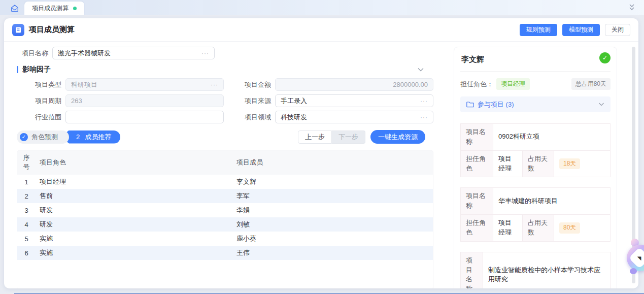  I want to click on document-icon, so click(18, 30).